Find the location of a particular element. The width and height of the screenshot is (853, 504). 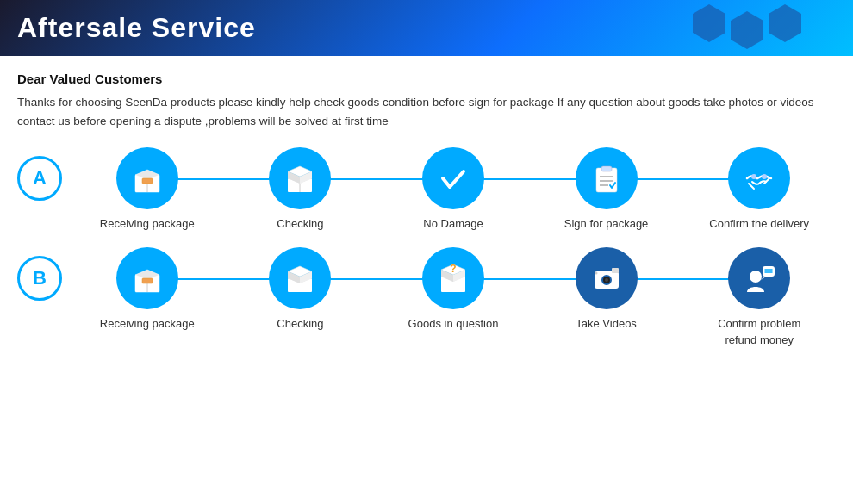

camera-icon is located at coordinates (607, 278).